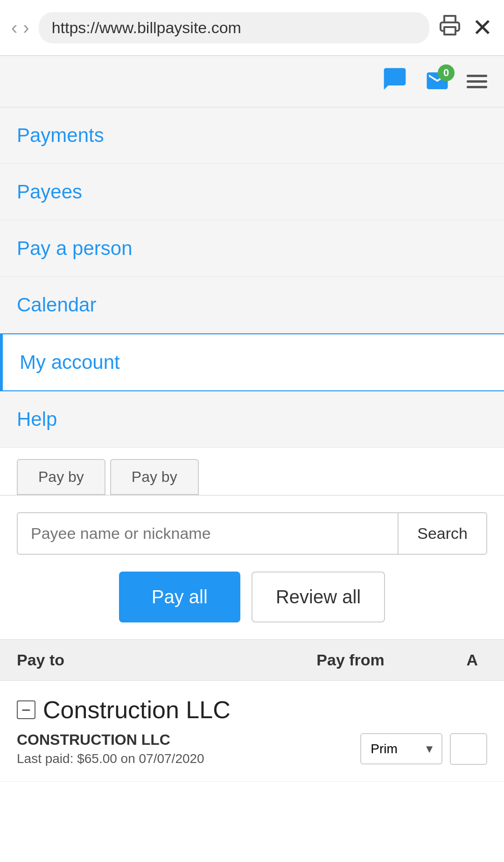 This screenshot has height=862, width=504. What do you see at coordinates (477, 660) in the screenshot?
I see `table-header-amount: A` at bounding box center [477, 660].